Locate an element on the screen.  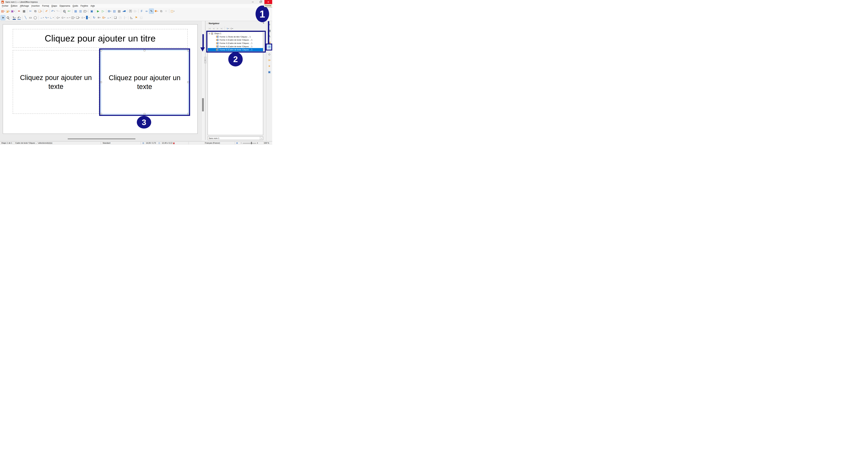
insert-line-icon: ╲ is located at coordinates (26, 18).